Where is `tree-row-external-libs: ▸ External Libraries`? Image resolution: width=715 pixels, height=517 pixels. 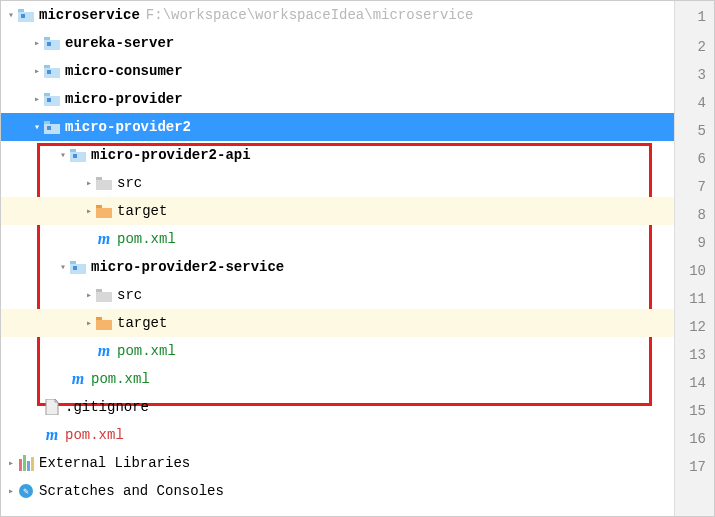
tree-row-external-libs: ▸ External Libraries is located at coordinates (338, 463).